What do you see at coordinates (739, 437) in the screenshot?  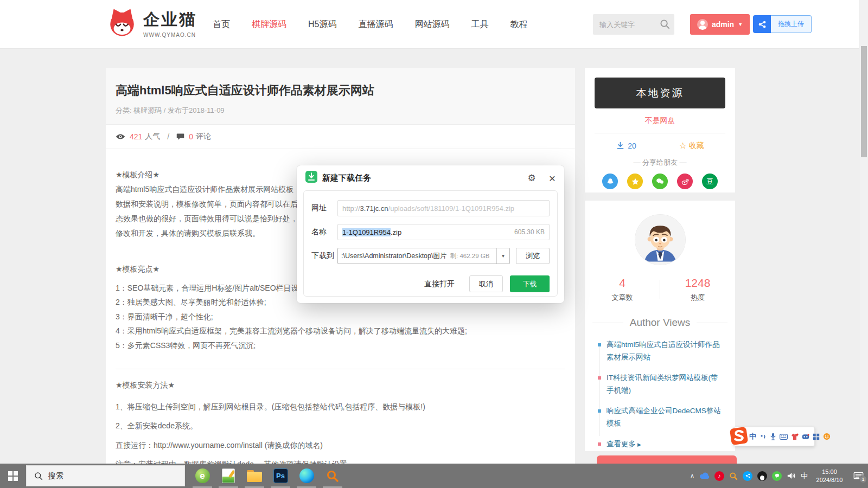 I see `sogou-logo-icon` at bounding box center [739, 437].